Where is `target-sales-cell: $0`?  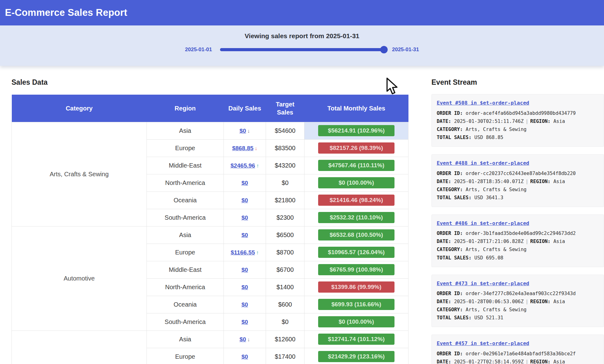 target-sales-cell: $0 is located at coordinates (285, 322).